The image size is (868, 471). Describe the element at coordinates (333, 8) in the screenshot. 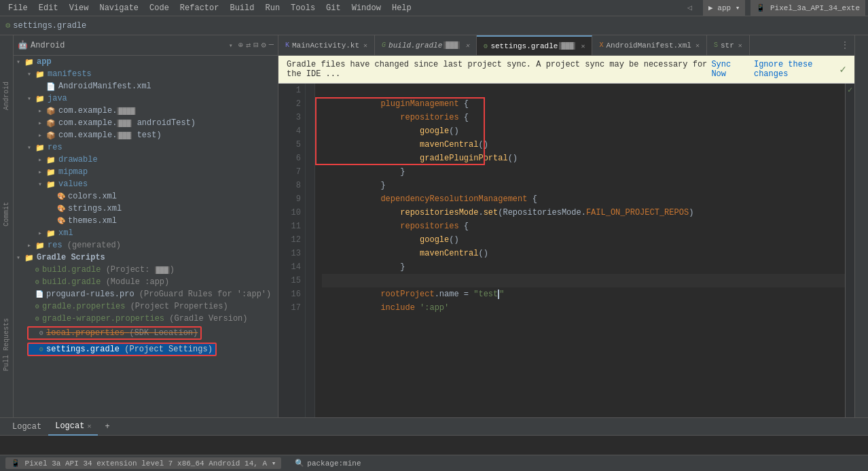

I see `menu-git: Git` at that location.